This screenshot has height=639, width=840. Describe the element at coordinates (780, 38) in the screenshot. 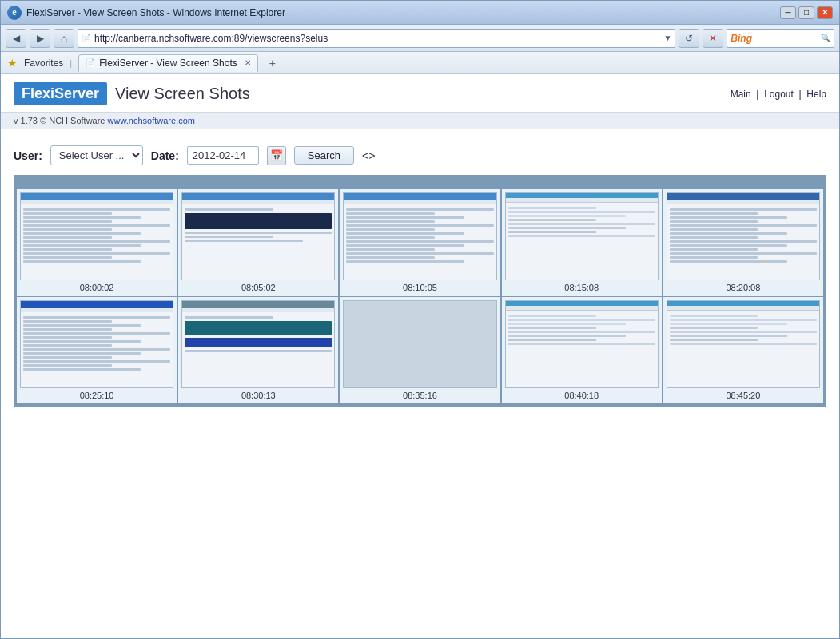

I see `search-area: Bing 🔍` at that location.